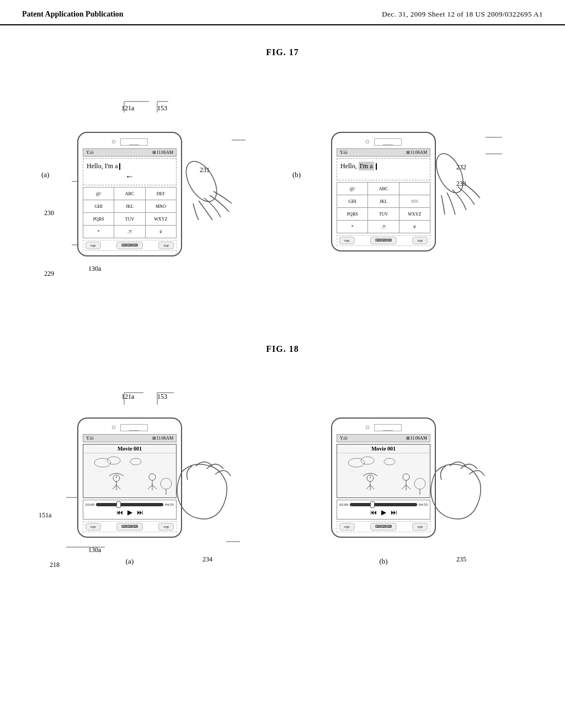 This screenshot has width=565, height=728. Describe the element at coordinates (383, 152) in the screenshot. I see `status-bar-b: Y.iii ⊞11:06AM` at that location.